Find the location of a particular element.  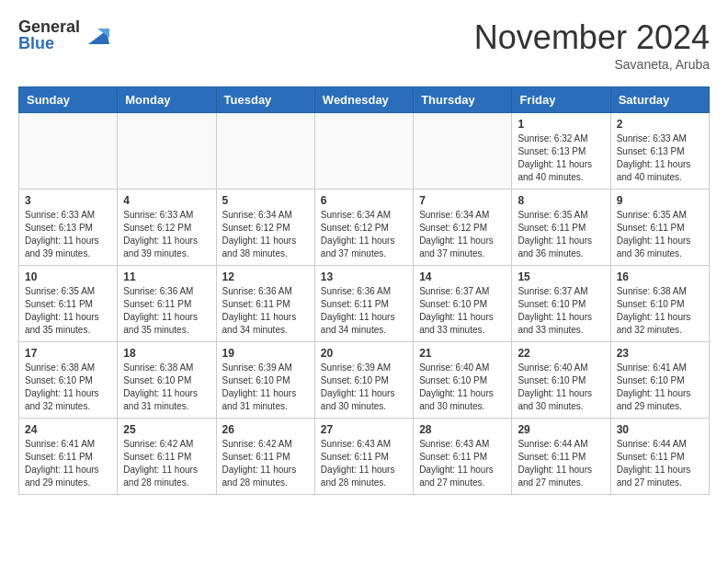

calendar-week-row: 1Sunrise: 6:32 AM Sunset: 6:13 PM Daylig… is located at coordinates (364, 151).